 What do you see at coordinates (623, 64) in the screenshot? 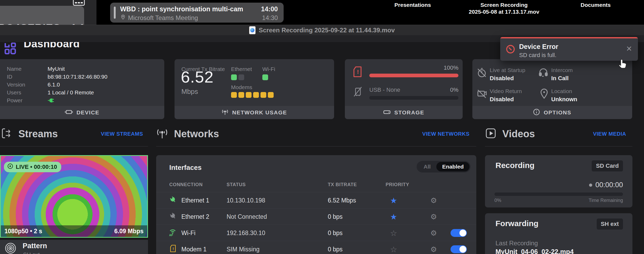
I see `mouse-cursor-hand` at bounding box center [623, 64].